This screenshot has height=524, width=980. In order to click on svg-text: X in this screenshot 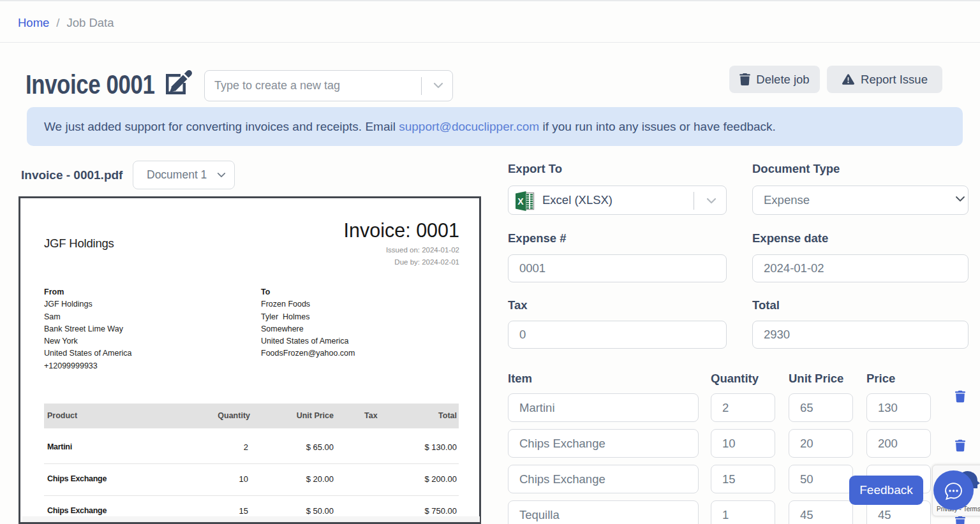, I will do `click(521, 201)`.